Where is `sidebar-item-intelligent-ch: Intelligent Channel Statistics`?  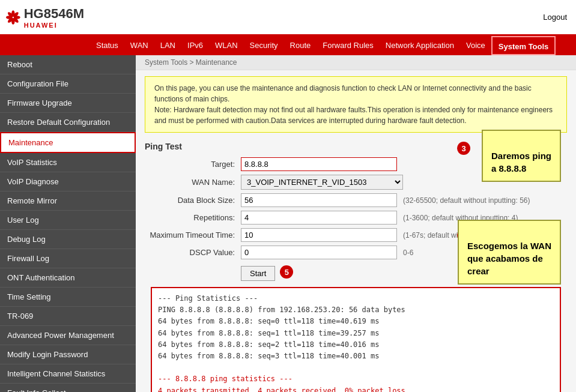 sidebar-item-intelligent-ch: Intelligent Channel Statistics is located at coordinates (68, 374).